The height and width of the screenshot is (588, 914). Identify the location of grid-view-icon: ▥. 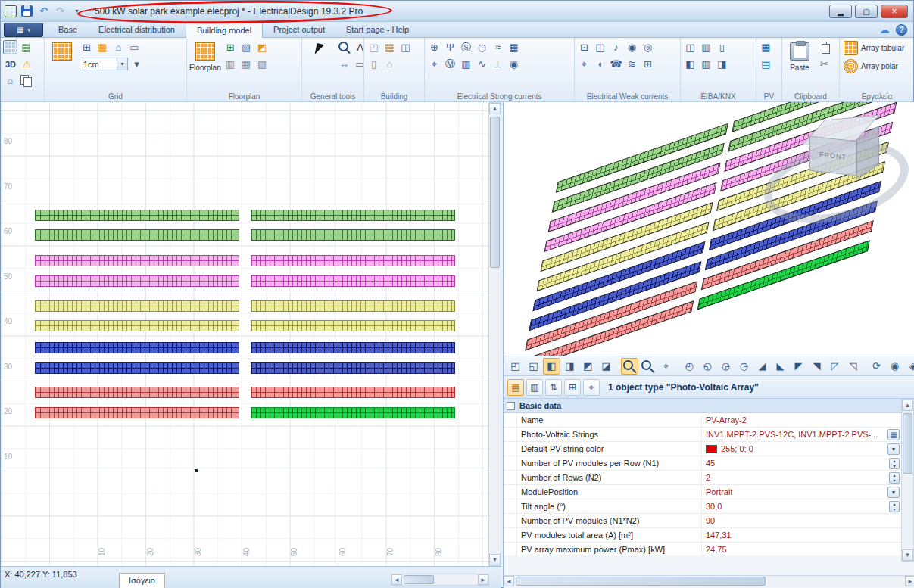
(535, 387).